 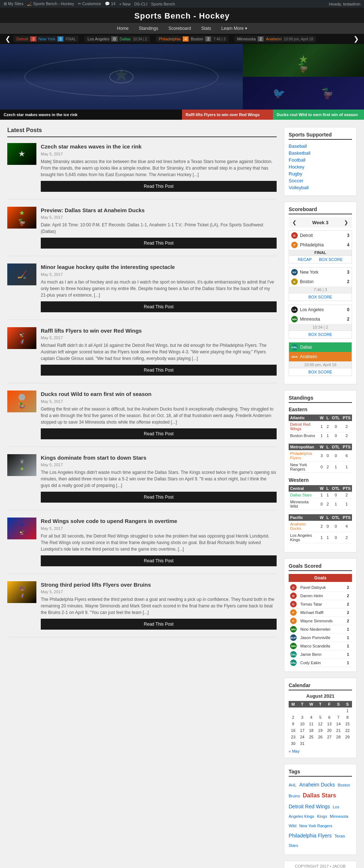 What do you see at coordinates (293, 654) in the screenshot?
I see `scorer-logo: DAL` at bounding box center [293, 654].